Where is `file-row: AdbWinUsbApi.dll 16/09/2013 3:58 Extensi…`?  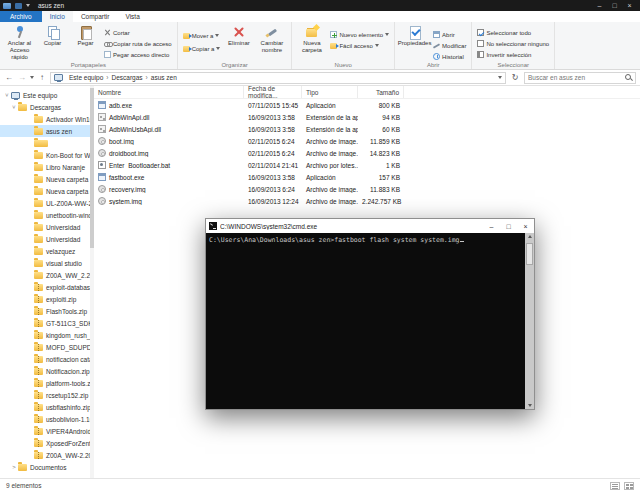 file-row: AdbWinUsbApi.dll 16/09/2013 3:58 Extensi… is located at coordinates (367, 129).